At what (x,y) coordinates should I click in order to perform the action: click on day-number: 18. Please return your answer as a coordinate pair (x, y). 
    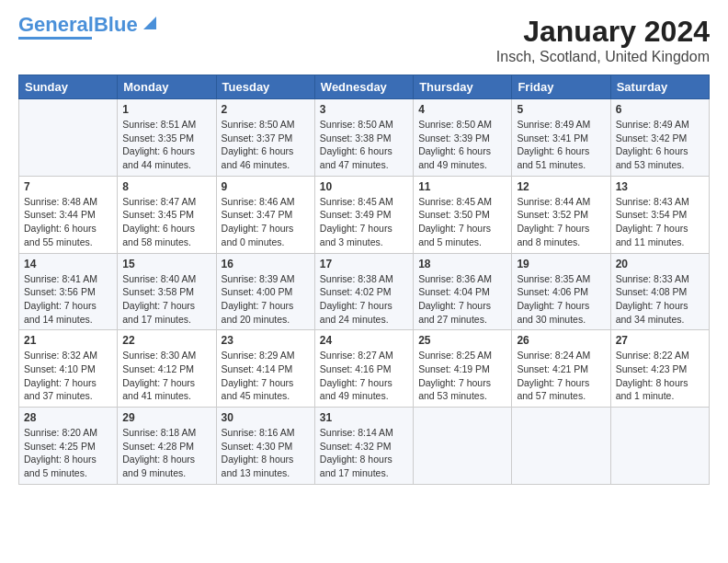
    Looking at the image, I should click on (462, 264).